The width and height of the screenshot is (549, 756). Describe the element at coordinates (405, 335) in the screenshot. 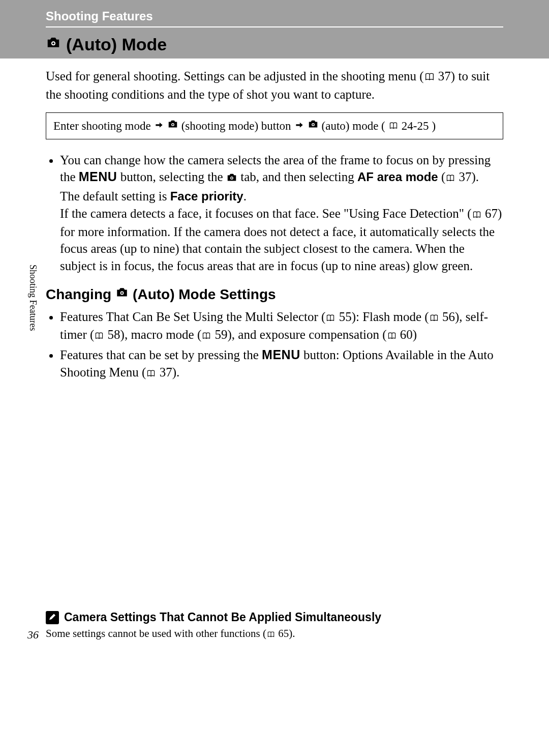

I see `page-ref: 60` at that location.